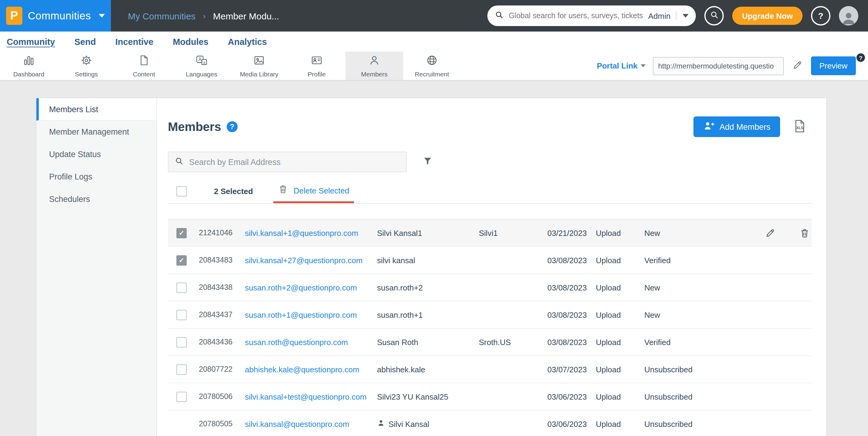 This screenshot has height=436, width=868. I want to click on toolbar-item-media-library: Media Library, so click(259, 66).